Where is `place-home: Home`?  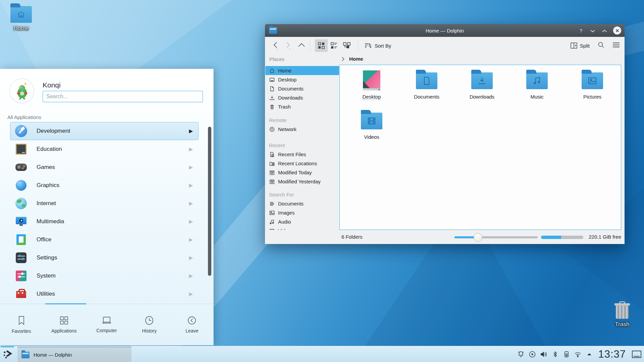
place-home: Home is located at coordinates (302, 70).